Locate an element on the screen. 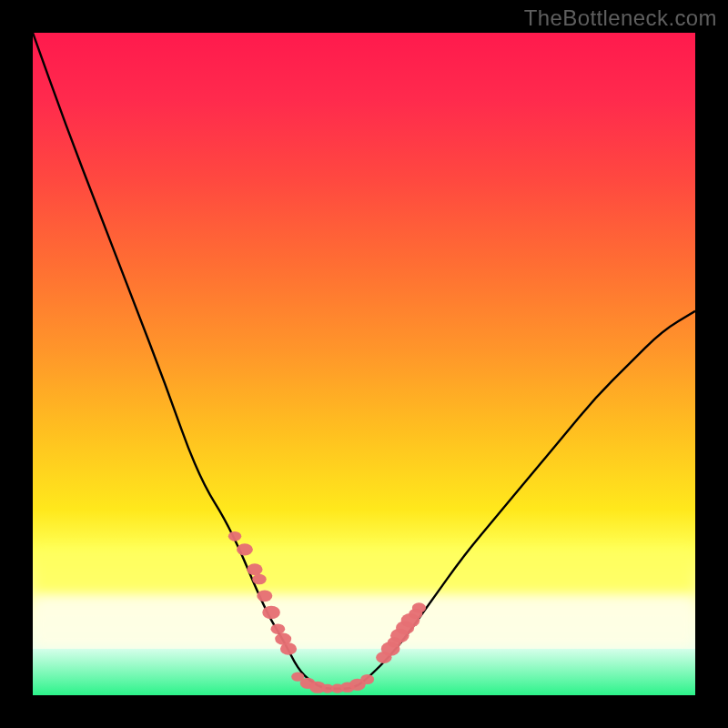 Image resolution: width=728 pixels, height=728 pixels. curve-markers-bottom is located at coordinates (333, 682).